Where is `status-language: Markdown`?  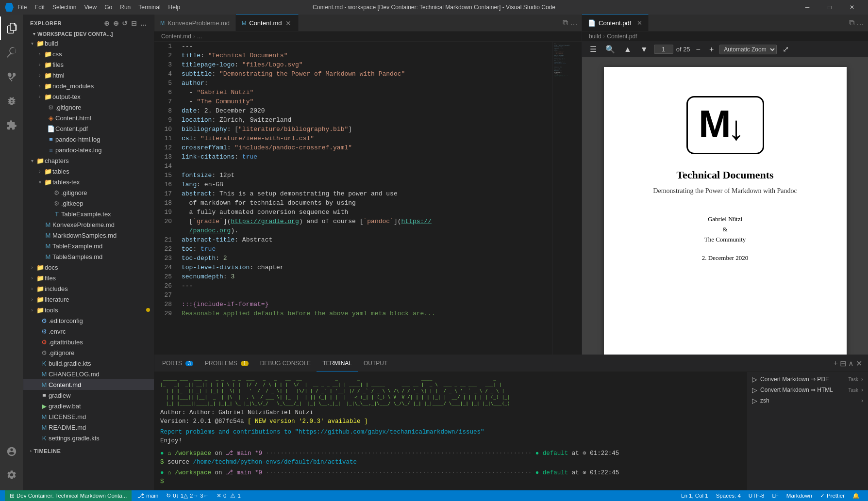 status-language: Markdown is located at coordinates (799, 496).